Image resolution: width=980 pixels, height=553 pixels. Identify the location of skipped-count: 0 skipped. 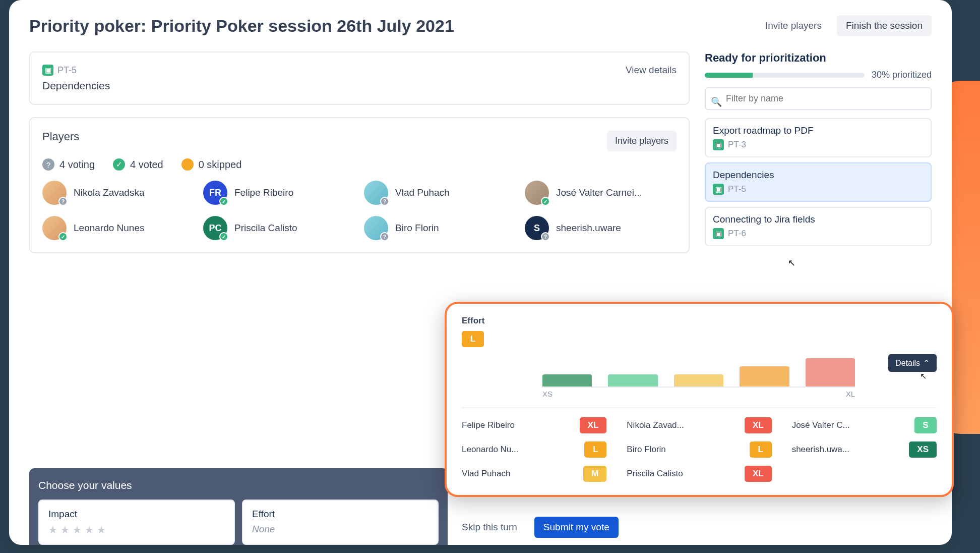
(220, 164).